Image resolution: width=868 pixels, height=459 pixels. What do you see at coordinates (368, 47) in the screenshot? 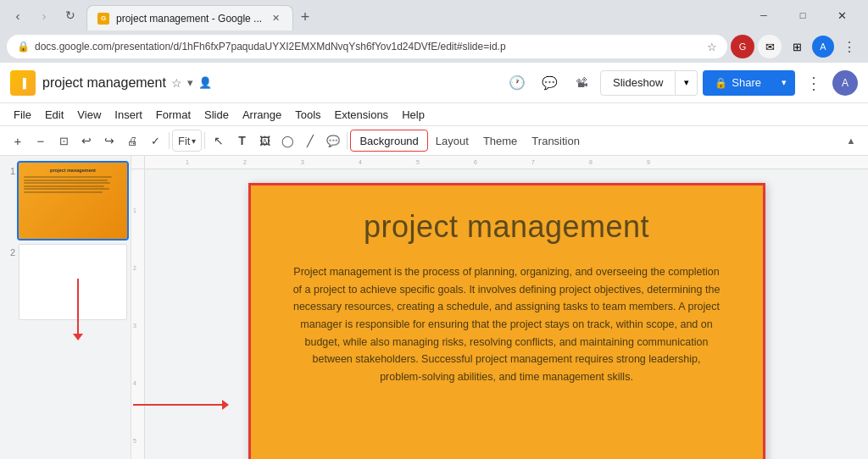
I see `url-text: docs.google.com/presentation/d/1hFh6fxP7…` at bounding box center [368, 47].